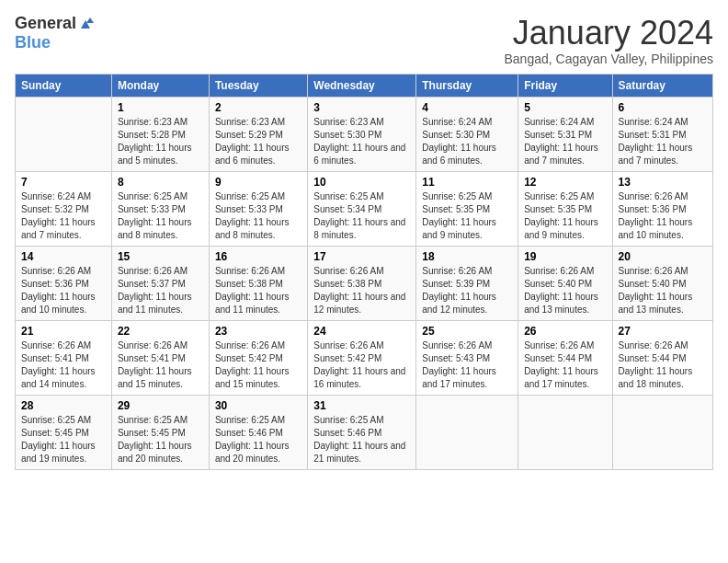  Describe the element at coordinates (362, 432) in the screenshot. I see `day-cell: 31Sunrise: 6:25 AMSunset: 5:46 PMDayligh…` at that location.